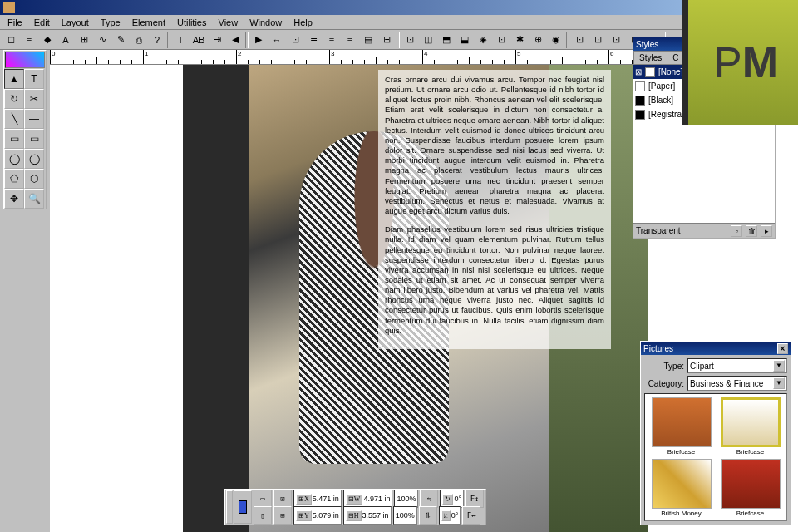  Describe the element at coordinates (139, 40) in the screenshot. I see `toolbar-button: ⎙` at that location.